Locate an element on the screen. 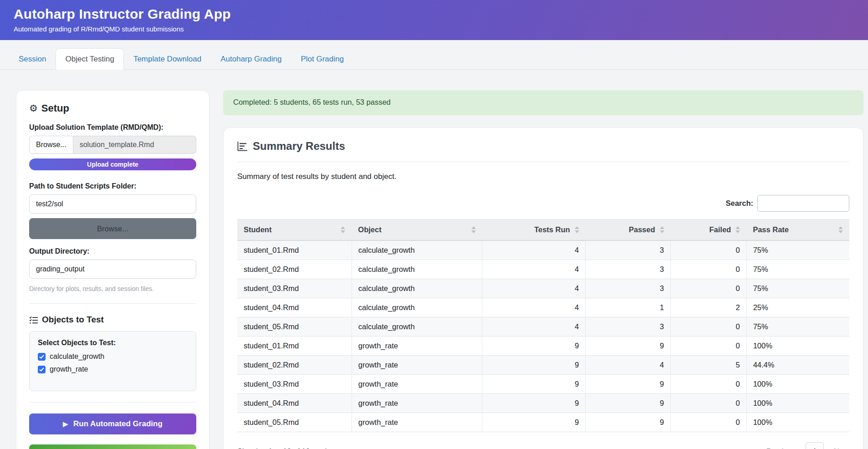 This screenshot has height=449, width=868. next-page-button: Next is located at coordinates (842, 448).